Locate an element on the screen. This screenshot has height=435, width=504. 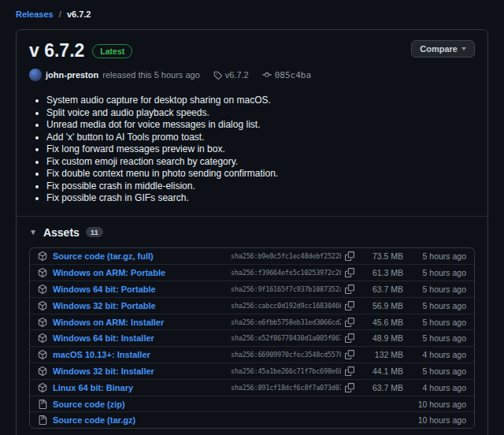
asset-hash: sha256:b9e0c5fc1ec48debf2522b00a047d… is located at coordinates (286, 256).